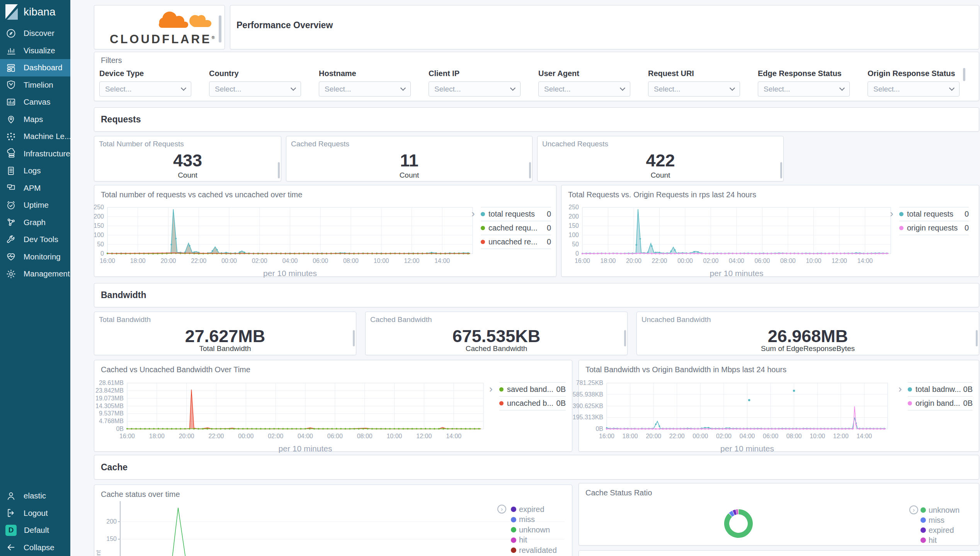  I want to click on legend-item-expired: expired, so click(534, 510).